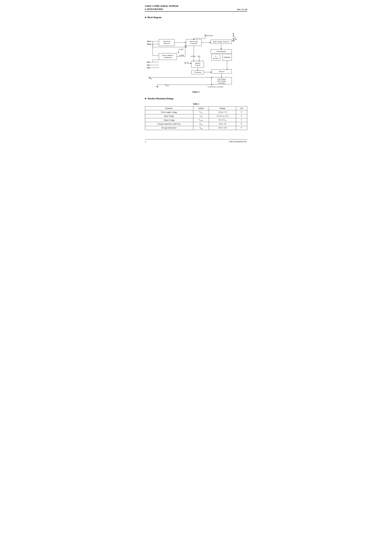  I want to click on start-stop-label: Start/Stop, so click(167, 41).